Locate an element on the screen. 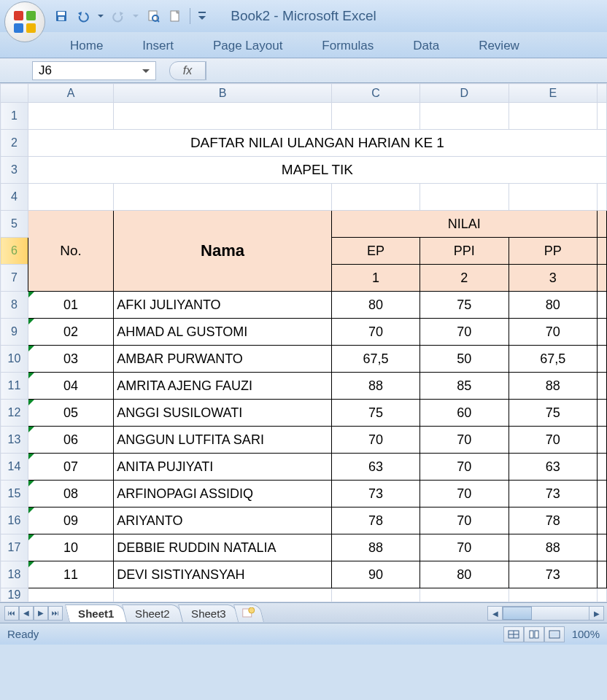 This screenshot has width=607, height=700. hdr-nama: Nama is located at coordinates (223, 251).